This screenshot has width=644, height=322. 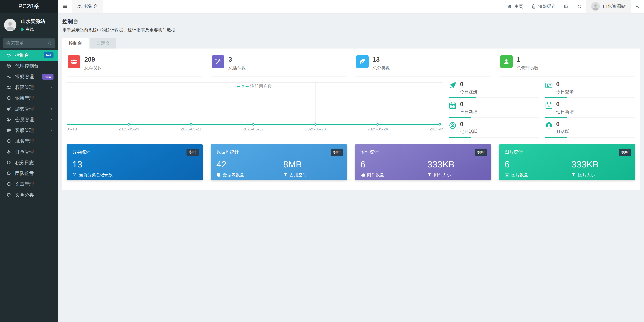 I want to click on sidebar-item-game: 游戏管理, so click(x=29, y=109).